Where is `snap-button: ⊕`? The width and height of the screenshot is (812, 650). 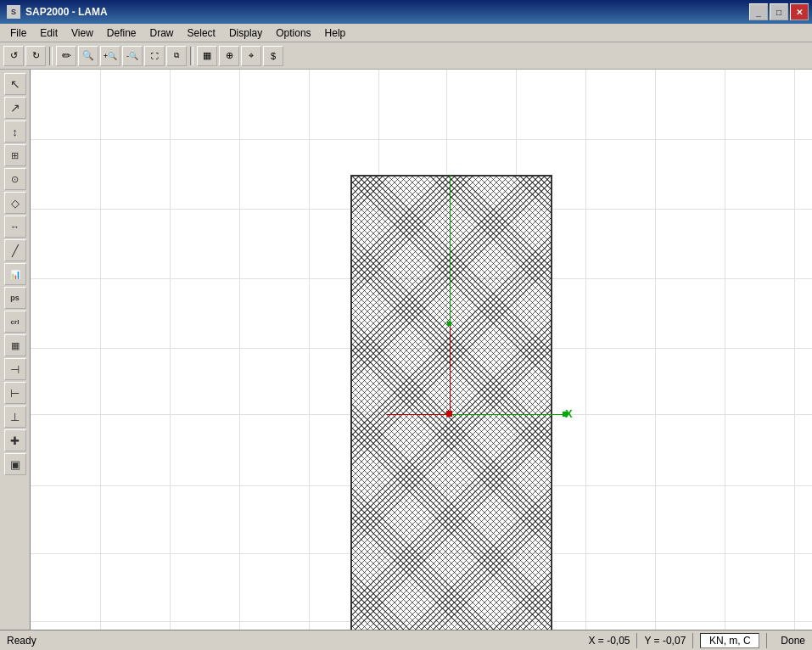
snap-button: ⊕ is located at coordinates (229, 56).